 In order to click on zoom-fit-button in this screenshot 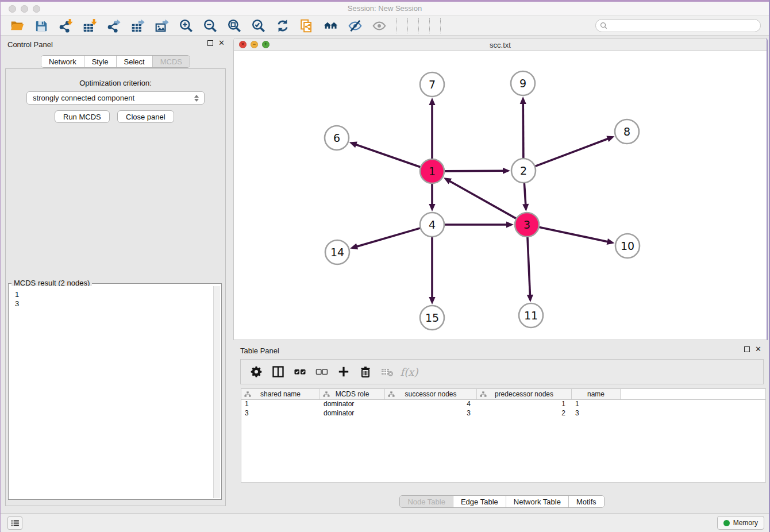, I will do `click(234, 26)`.